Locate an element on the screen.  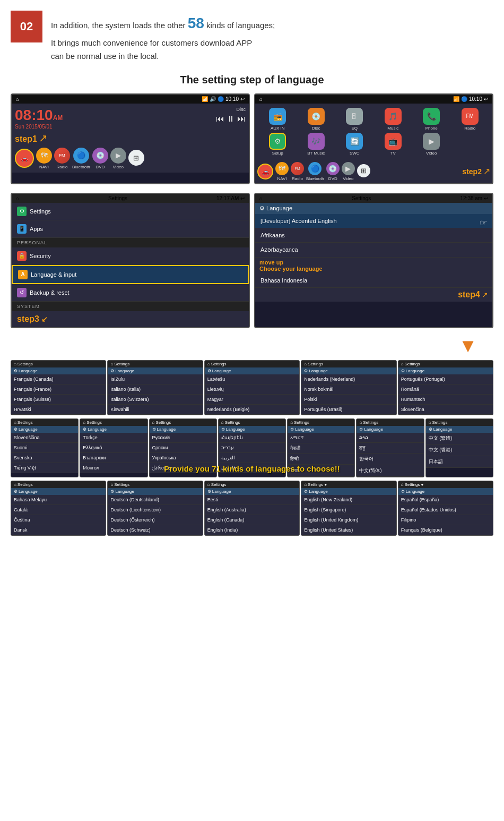
mini-lang-item: አማርኛ is located at coordinates (321, 438).